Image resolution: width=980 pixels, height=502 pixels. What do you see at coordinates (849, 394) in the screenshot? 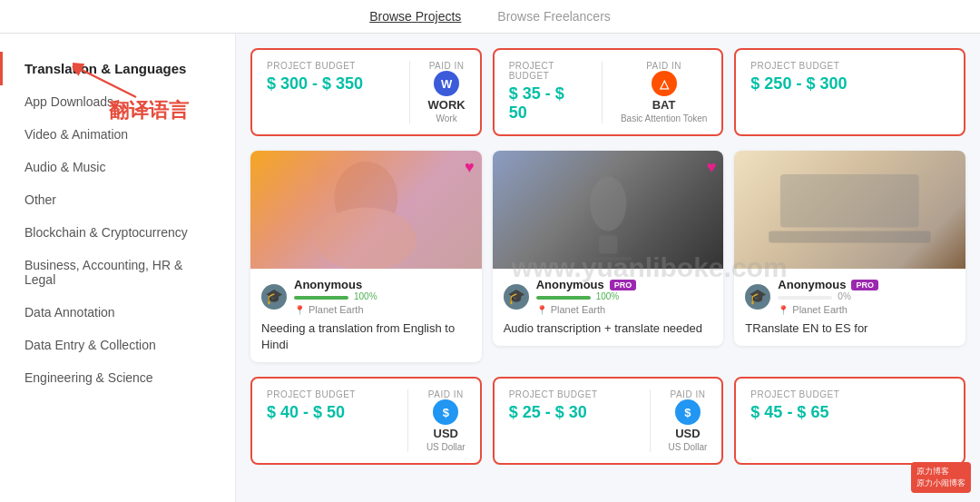
I see `budget-label-b3: PROJECT BUDGET` at bounding box center [849, 394].